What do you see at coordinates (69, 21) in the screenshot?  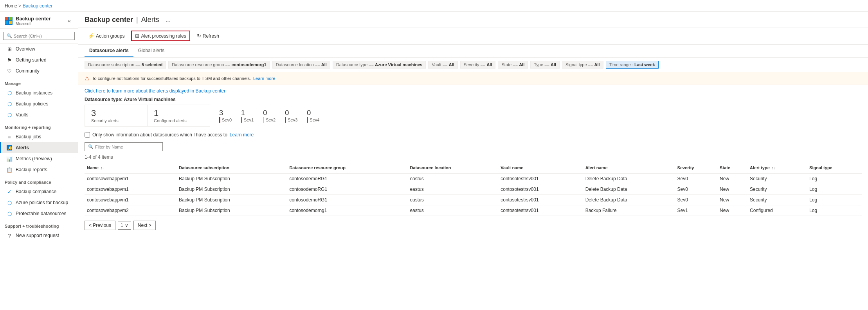 I see `sidebar-collapse-btn: «` at bounding box center [69, 21].